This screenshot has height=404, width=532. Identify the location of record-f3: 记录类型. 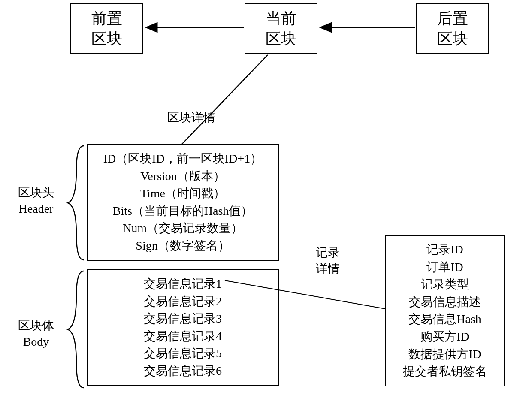
(445, 285).